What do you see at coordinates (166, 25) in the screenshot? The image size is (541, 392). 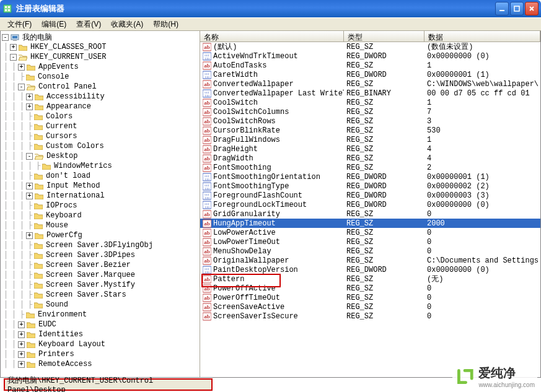 I see `menu-help: 帮助(H)` at bounding box center [166, 25].